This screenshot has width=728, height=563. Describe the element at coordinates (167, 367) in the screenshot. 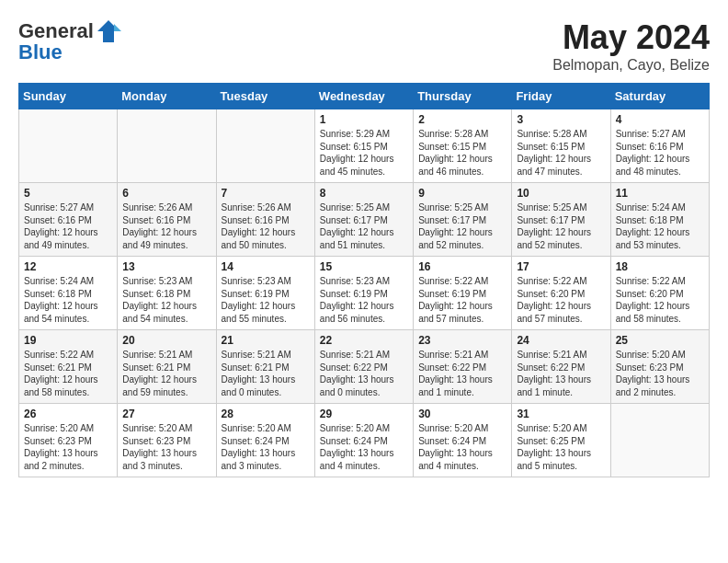

I see `calendar-cell: 20Sunrise: 5:21 AM Sunset: 6:21 PM Dayli…` at that location.